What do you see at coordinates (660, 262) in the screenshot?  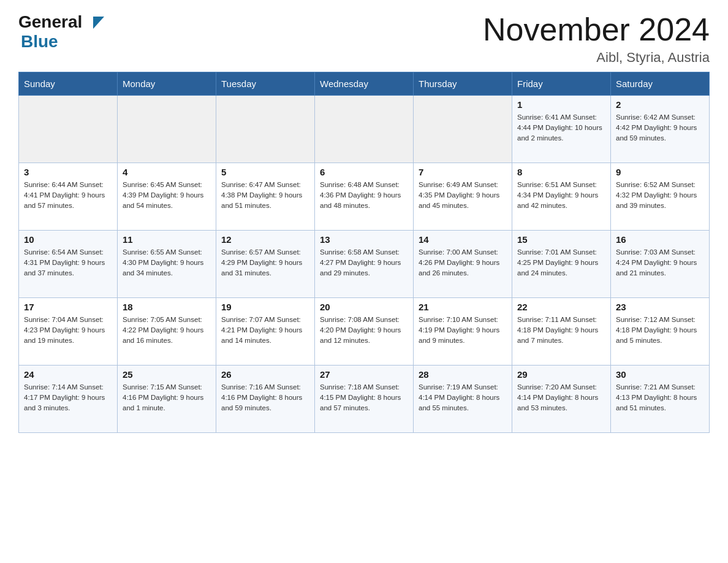 I see `day-info: Sunrise: 7:03 AM Sunset: 4:24 PM Dayligh…` at bounding box center [660, 262].